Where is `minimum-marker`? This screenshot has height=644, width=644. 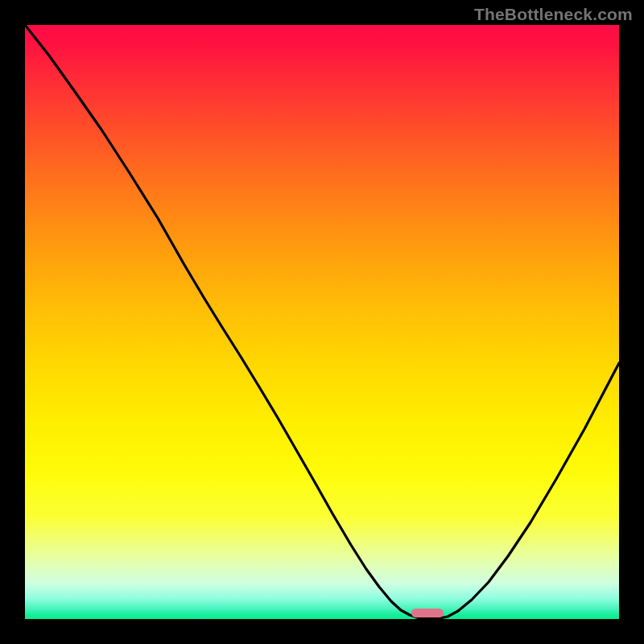
minimum-marker is located at coordinates (427, 613).